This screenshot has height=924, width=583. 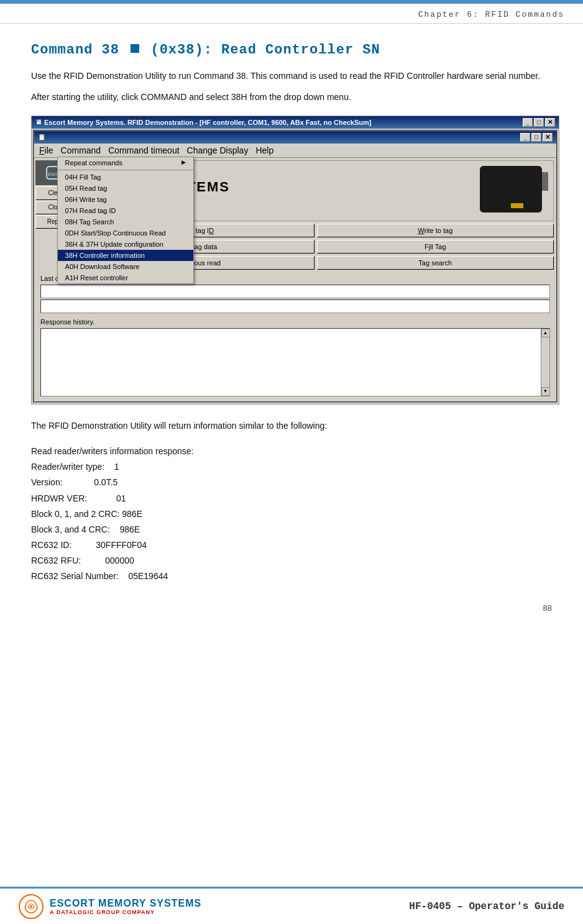 What do you see at coordinates (436, 263) in the screenshot?
I see `btn-tag-search: Tag search` at bounding box center [436, 263].